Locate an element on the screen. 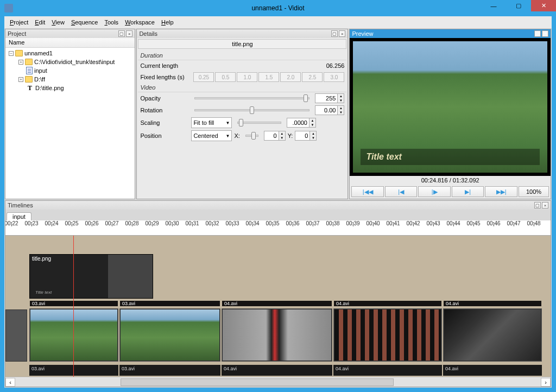  step-forward-button: ▶| is located at coordinates (468, 192).